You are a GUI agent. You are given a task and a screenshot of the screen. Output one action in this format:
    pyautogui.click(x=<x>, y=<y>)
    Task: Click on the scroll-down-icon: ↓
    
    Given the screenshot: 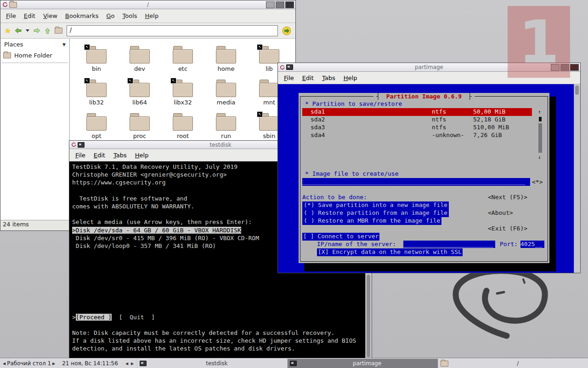 What is the action you would take?
    pyautogui.click(x=539, y=157)
    